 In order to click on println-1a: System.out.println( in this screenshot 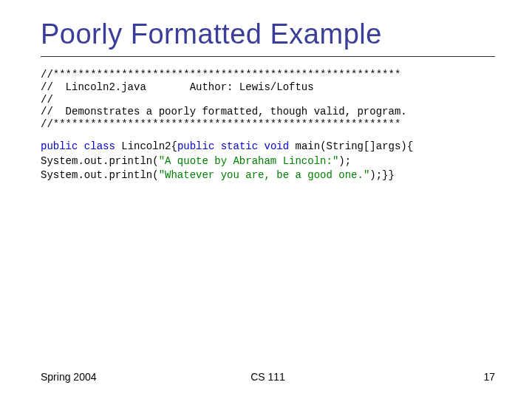, I will do `click(100, 161)`.